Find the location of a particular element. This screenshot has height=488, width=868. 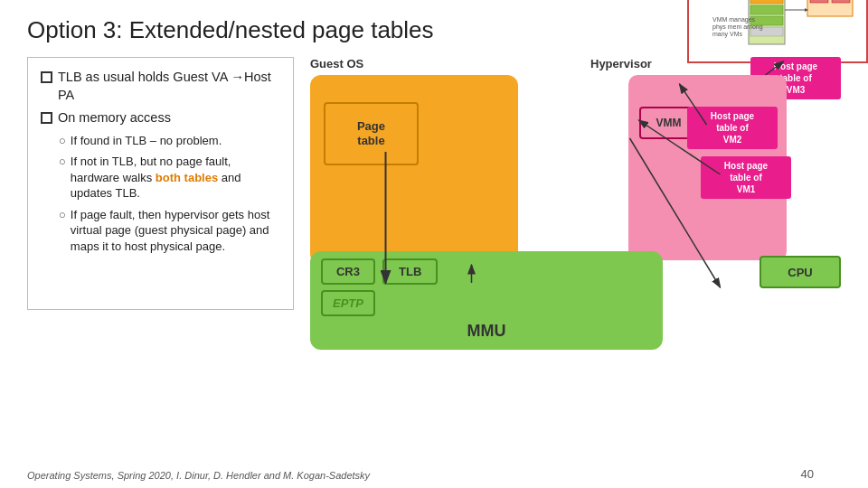

sub-bullet-2: ○ If not in TLB, but no page fault, hard… is located at coordinates (170, 177).